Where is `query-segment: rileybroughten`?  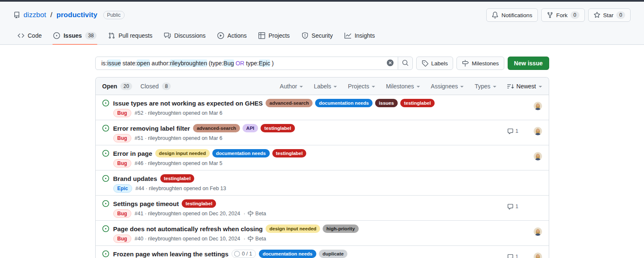
query-segment: rileybroughten is located at coordinates (189, 63).